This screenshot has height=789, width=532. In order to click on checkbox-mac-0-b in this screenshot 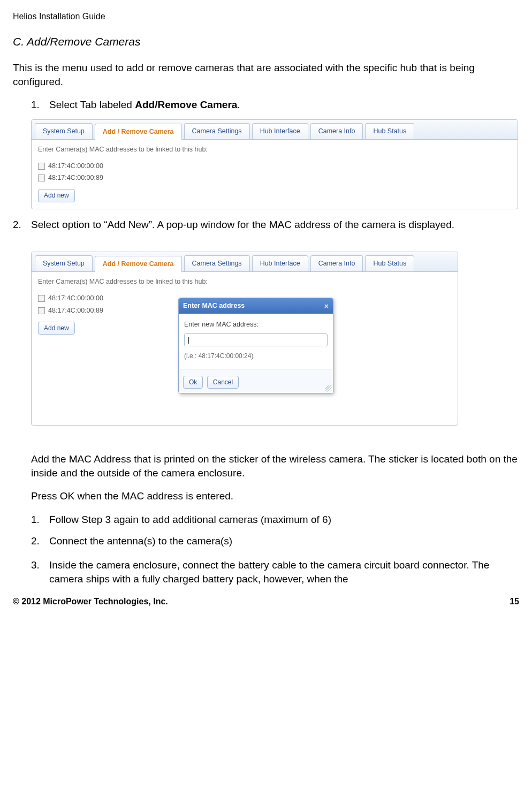, I will do `click(42, 299)`.